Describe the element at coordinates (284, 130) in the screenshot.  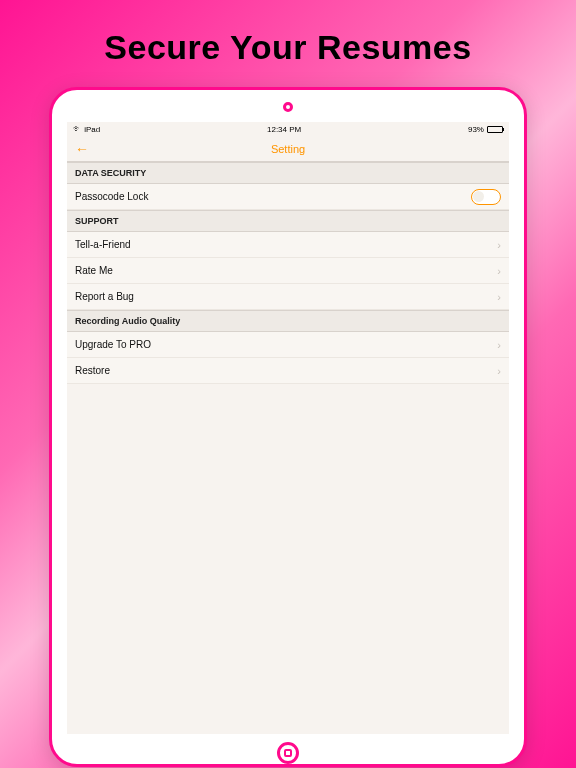
I see `status-time: 12:34 PM` at that location.